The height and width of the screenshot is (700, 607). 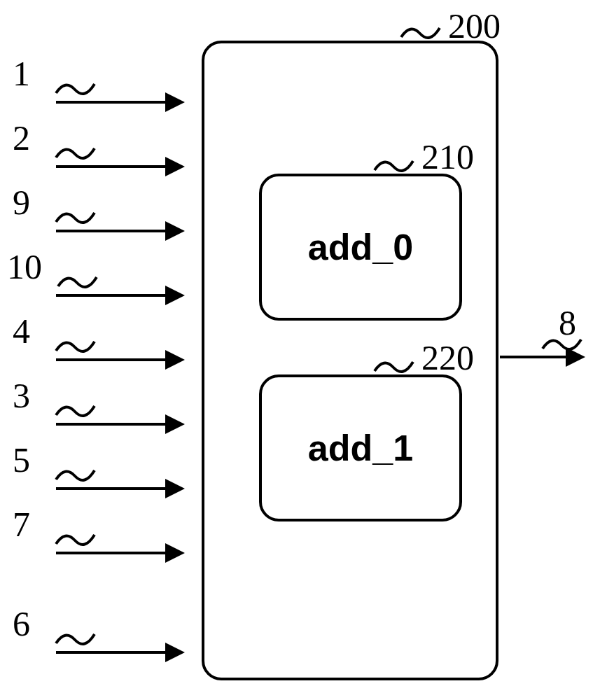 I want to click on label-out: 8, so click(x=567, y=323).